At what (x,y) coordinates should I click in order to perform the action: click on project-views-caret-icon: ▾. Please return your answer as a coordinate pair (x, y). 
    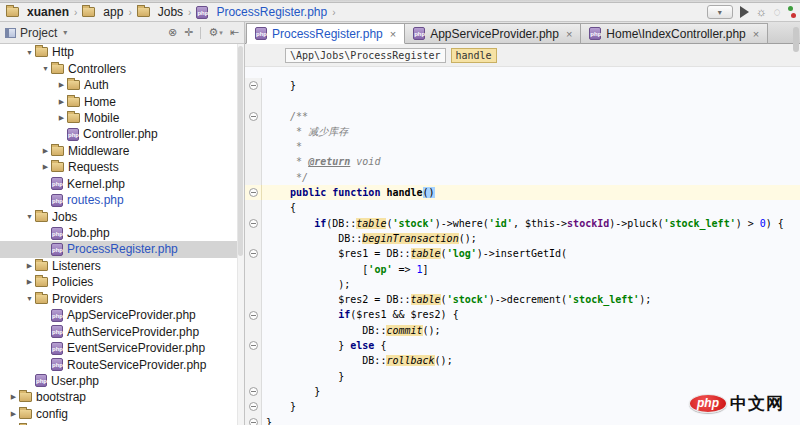
    Looking at the image, I should click on (65, 32).